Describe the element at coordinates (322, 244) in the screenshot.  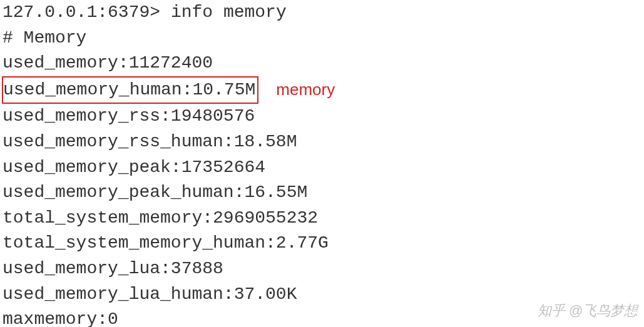
I see `metric-total-system-memory-human: total_system_memory_human:2.77G` at that location.